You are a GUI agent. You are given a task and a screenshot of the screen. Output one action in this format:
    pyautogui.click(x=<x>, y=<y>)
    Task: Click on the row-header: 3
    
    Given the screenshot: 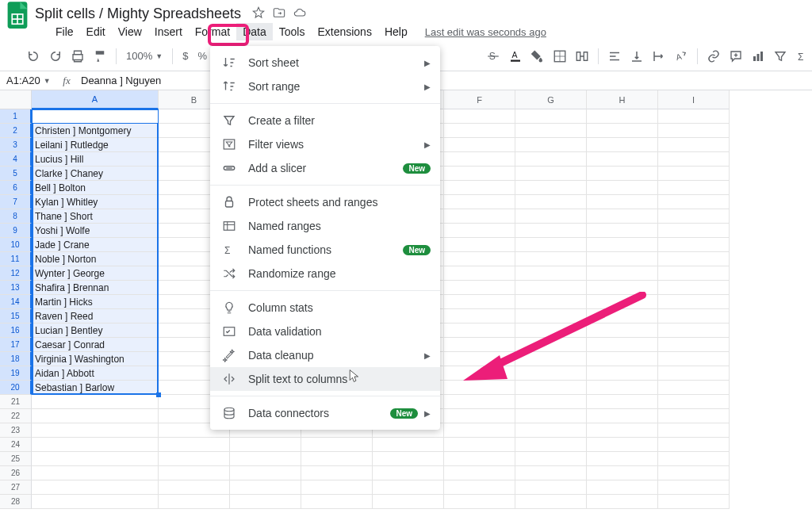 What is the action you would take?
    pyautogui.click(x=16, y=145)
    